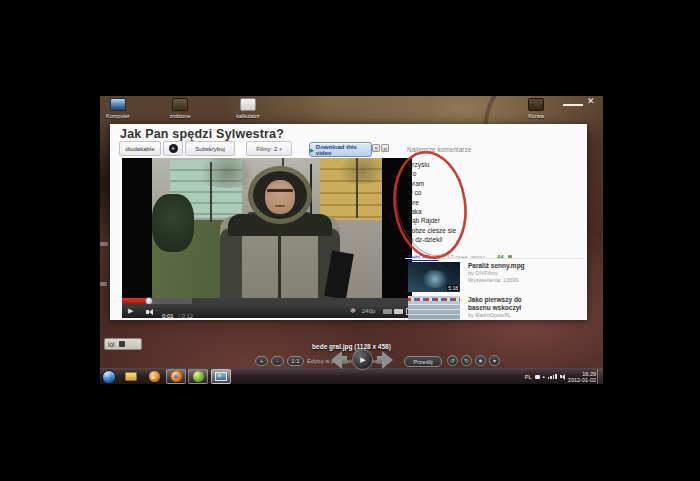  What do you see at coordinates (198, 376) in the screenshot?
I see `picasa-icon` at bounding box center [198, 376].